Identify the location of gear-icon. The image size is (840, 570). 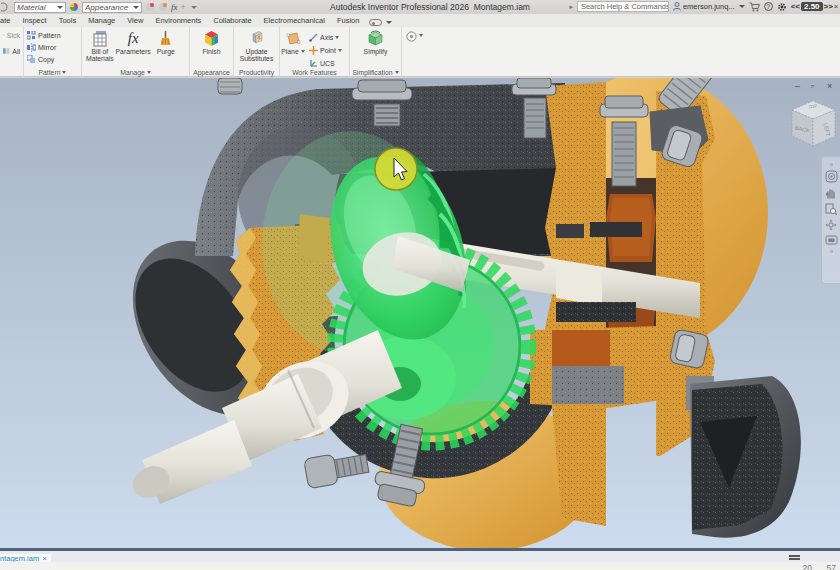
(782, 7).